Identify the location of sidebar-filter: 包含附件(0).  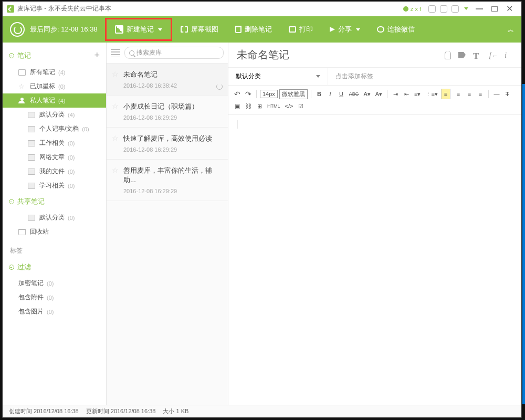
(55, 297).